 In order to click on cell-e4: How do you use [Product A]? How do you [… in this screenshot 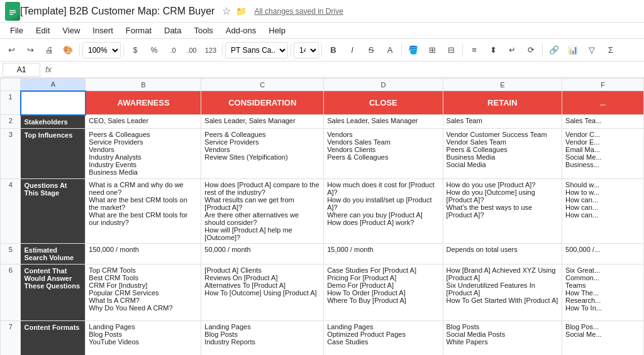, I will do `click(502, 211)`.